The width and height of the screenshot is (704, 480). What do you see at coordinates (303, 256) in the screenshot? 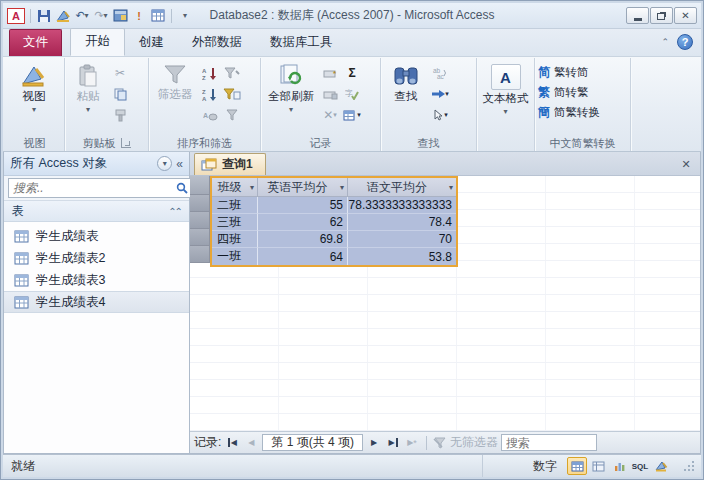
I see `cell-english-avg: 64` at bounding box center [303, 256].